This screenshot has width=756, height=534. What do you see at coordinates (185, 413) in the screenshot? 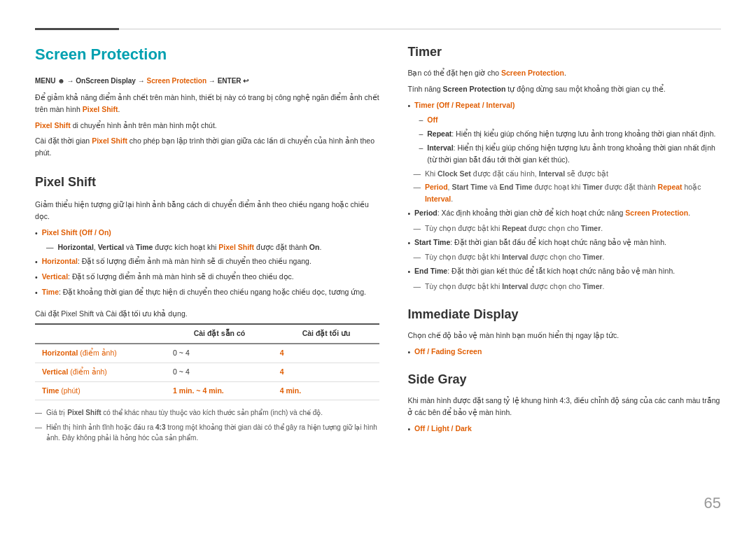
I see `footnote-text-1: Giá trị Pixel Shift có thể khác nhau tùy…` at bounding box center [185, 413].